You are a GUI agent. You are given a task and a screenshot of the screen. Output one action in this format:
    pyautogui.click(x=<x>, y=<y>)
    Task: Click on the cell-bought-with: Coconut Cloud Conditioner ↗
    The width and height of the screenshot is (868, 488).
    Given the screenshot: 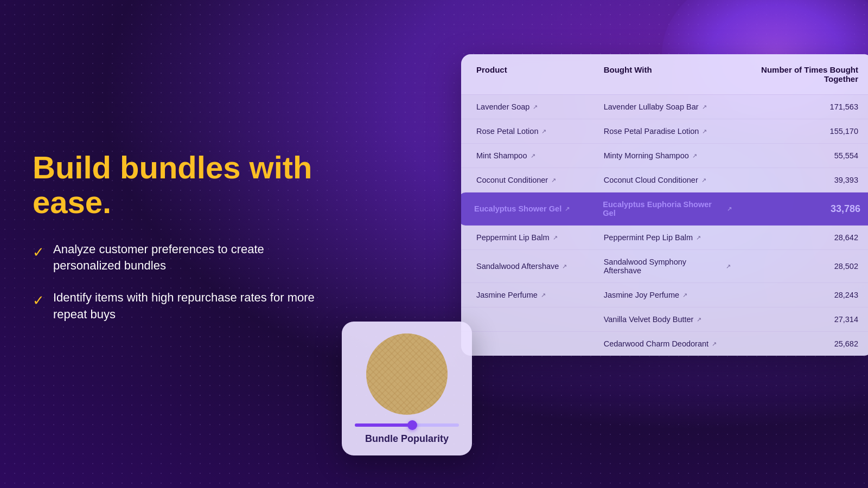 What is the action you would take?
    pyautogui.click(x=667, y=180)
    